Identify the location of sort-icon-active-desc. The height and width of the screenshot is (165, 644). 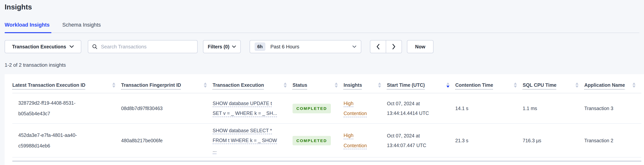
(446, 85).